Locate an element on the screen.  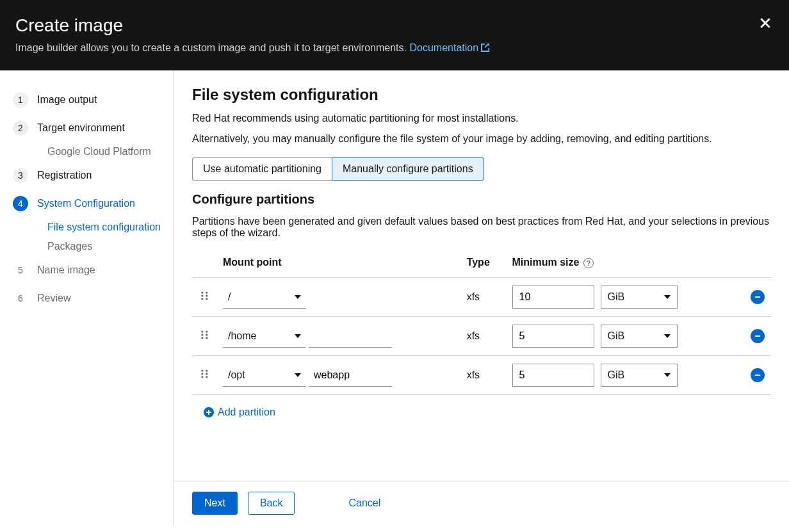
step-image-output: 1 Image output is located at coordinates (88, 100).